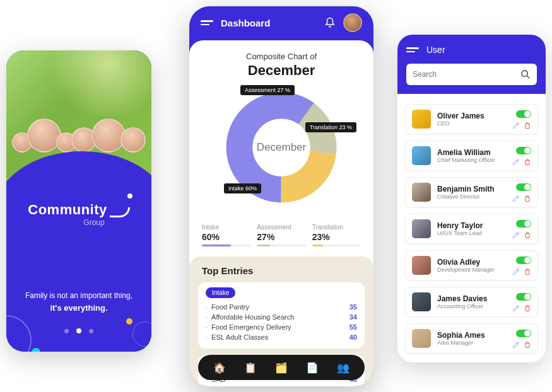 The width and height of the screenshot is (552, 392). Describe the element at coordinates (281, 271) in the screenshot. I see `top-entries-title: Top Entries` at that location.